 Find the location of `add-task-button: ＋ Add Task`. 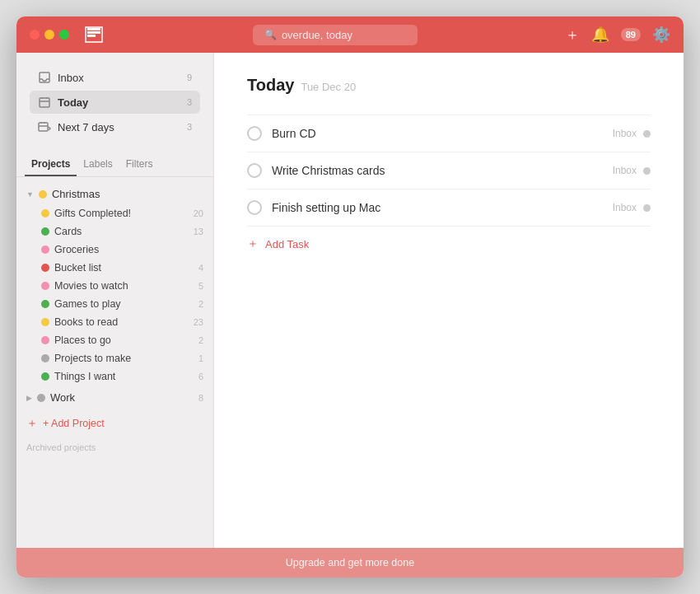

add-task-button: ＋ Add Task is located at coordinates (449, 244).